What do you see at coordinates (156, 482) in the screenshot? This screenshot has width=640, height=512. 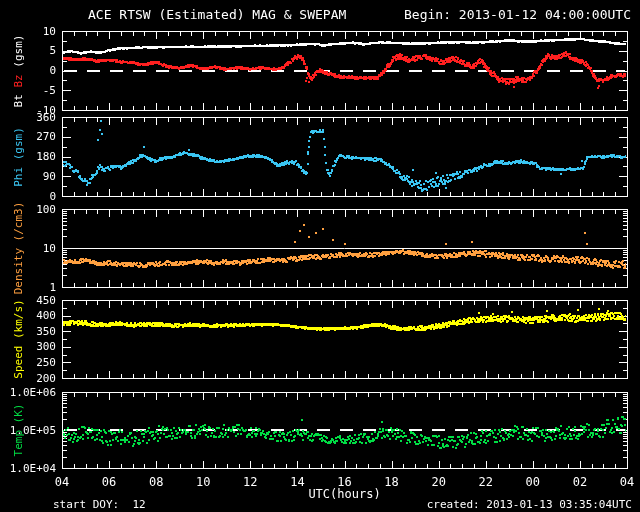 I see `x-tick-label: 08` at bounding box center [156, 482].